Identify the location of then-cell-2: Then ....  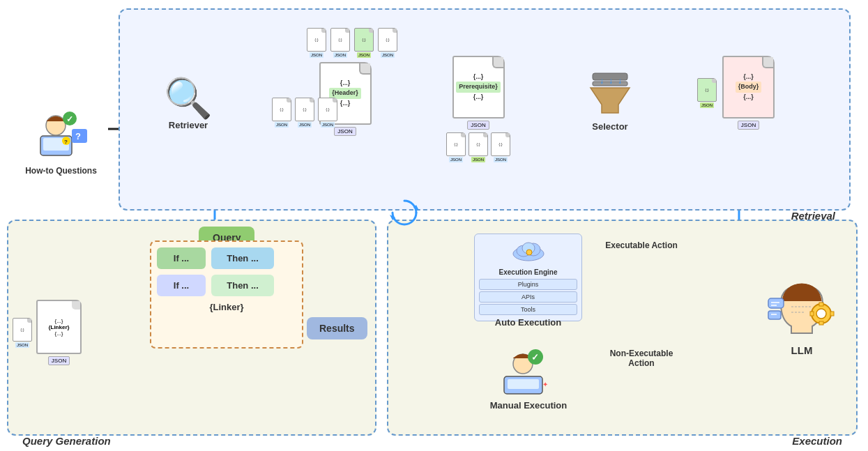
(243, 286).